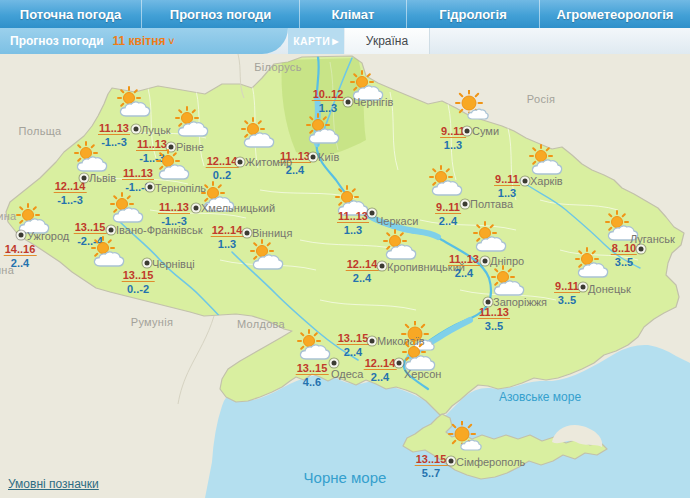  I want to click on forecast-section-label: Прогноз погоди, so click(57, 41).